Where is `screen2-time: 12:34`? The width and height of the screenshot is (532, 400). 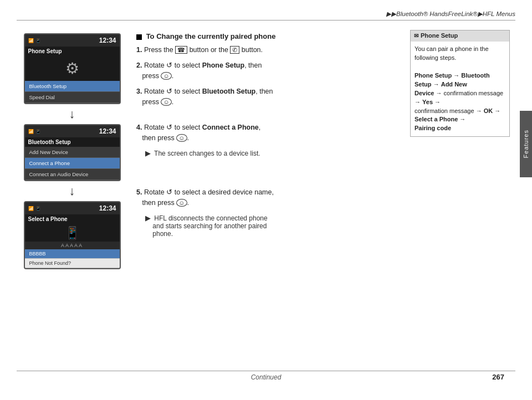 screen2-time: 12:34 is located at coordinates (108, 131).